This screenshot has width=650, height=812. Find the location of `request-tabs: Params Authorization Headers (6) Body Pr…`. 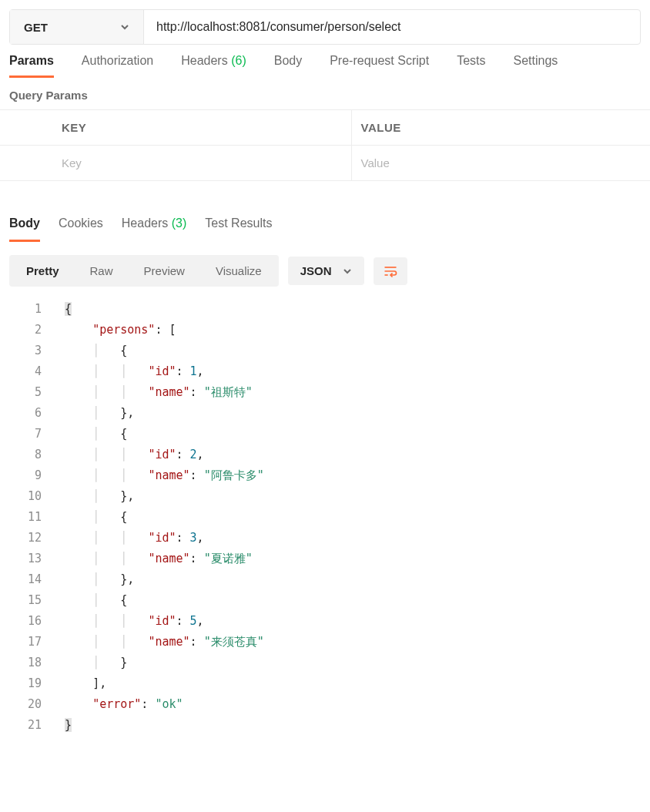

request-tabs: Params Authorization Headers (6) Body Pr… is located at coordinates (325, 66).